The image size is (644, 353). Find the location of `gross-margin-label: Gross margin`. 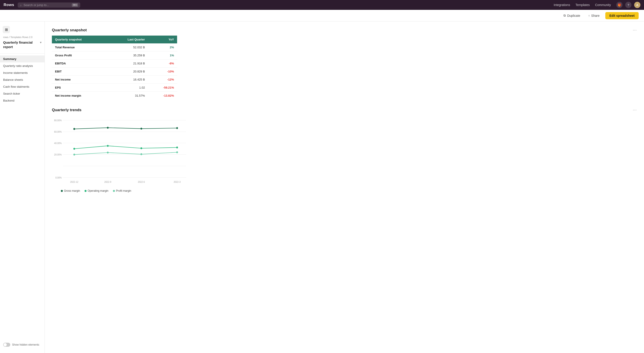

gross-margin-label: Gross margin is located at coordinates (72, 191).